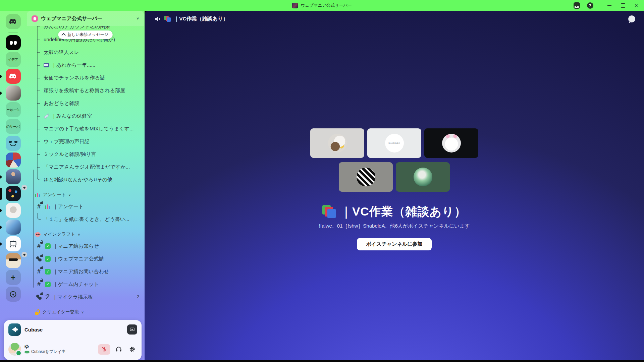 This screenshot has width=644, height=362. I want to click on avatar, so click(423, 177).